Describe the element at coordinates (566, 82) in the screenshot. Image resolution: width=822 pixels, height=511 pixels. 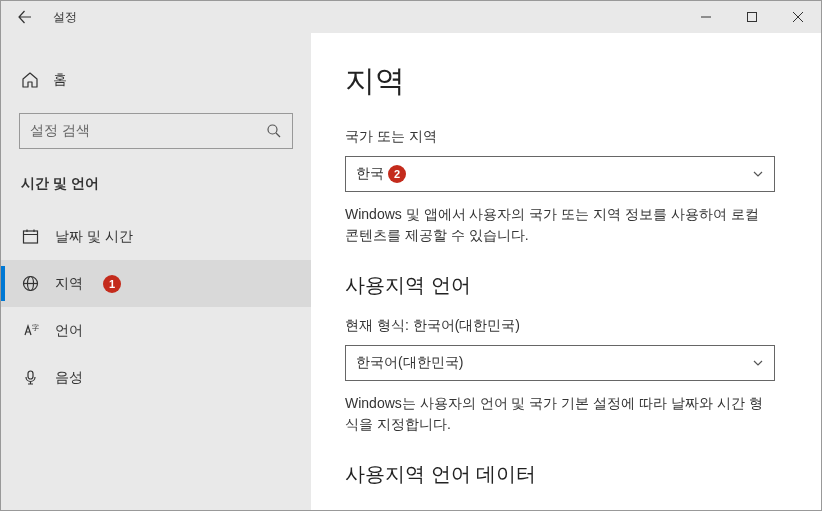
I see `page-title: 지역` at that location.